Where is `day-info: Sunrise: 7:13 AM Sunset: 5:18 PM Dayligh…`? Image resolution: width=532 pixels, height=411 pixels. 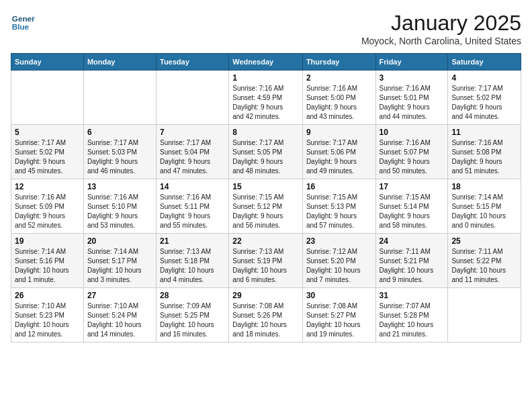
day-info: Sunrise: 7:13 AM Sunset: 5:18 PM Dayligh… is located at coordinates (192, 266).